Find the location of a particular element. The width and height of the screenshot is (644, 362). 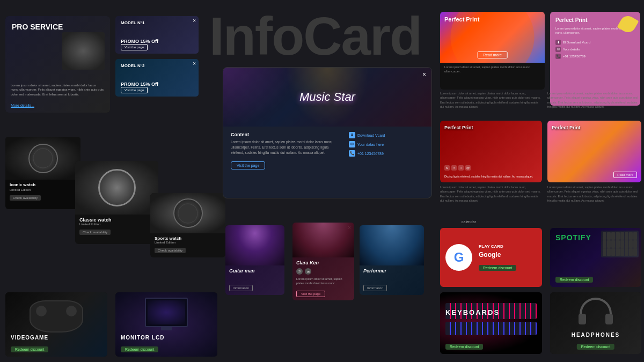

monitor-redeem-button: Redeem discount is located at coordinates (140, 350).